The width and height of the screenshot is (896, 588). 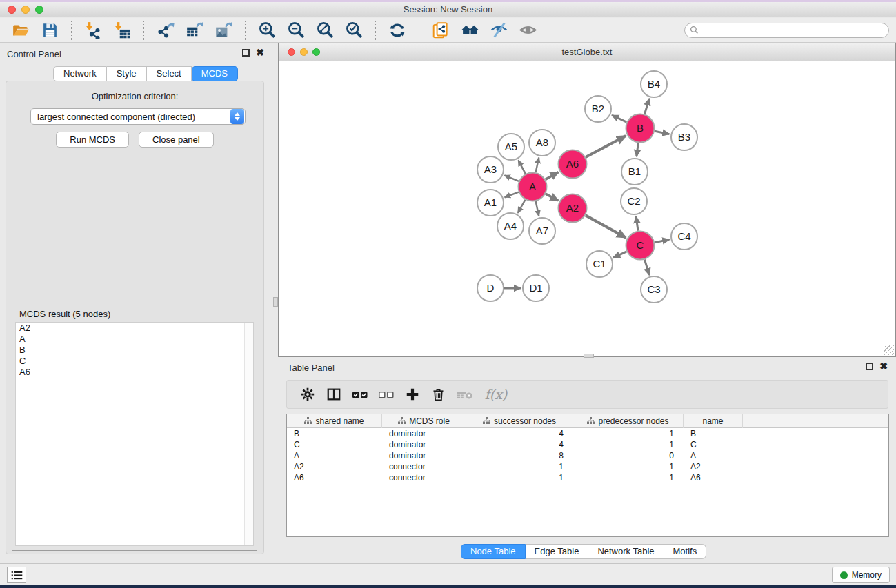 What do you see at coordinates (588, 445) in the screenshot?
I see `table-row: Cdominator41C` at bounding box center [588, 445].